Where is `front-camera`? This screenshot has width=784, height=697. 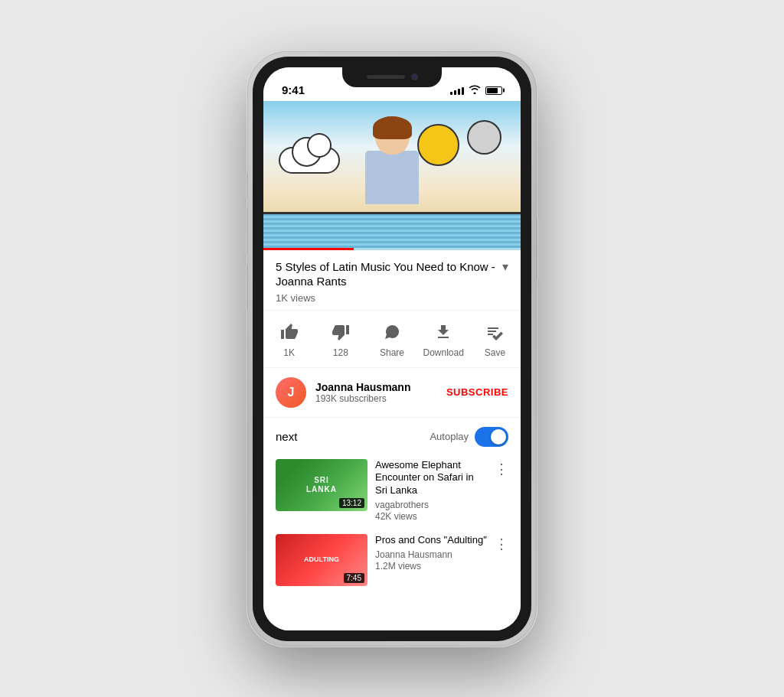
front-camera is located at coordinates (415, 77).